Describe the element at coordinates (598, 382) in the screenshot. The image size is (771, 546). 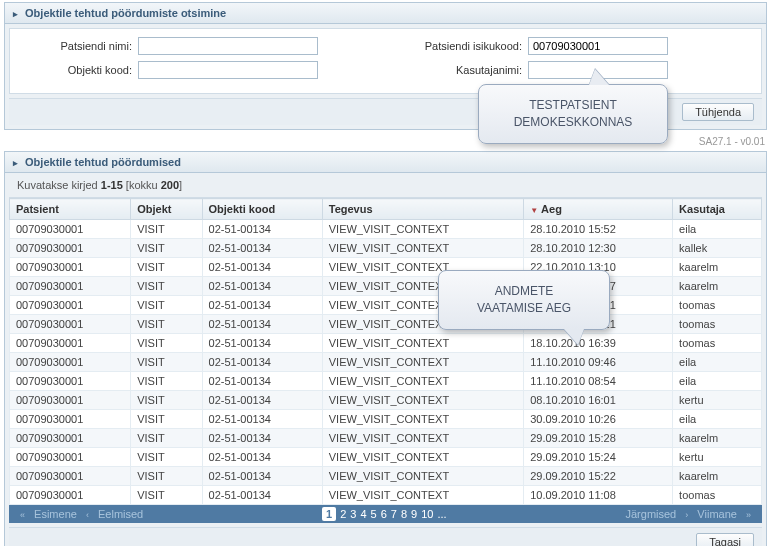
I see `cell-time: 11.10.2010 08:54` at that location.